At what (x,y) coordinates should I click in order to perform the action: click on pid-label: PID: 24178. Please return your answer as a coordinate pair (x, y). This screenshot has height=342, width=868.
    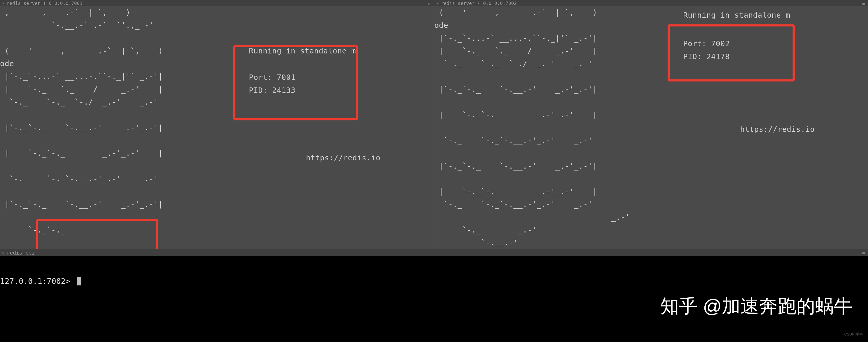
    Looking at the image, I should click on (706, 57).